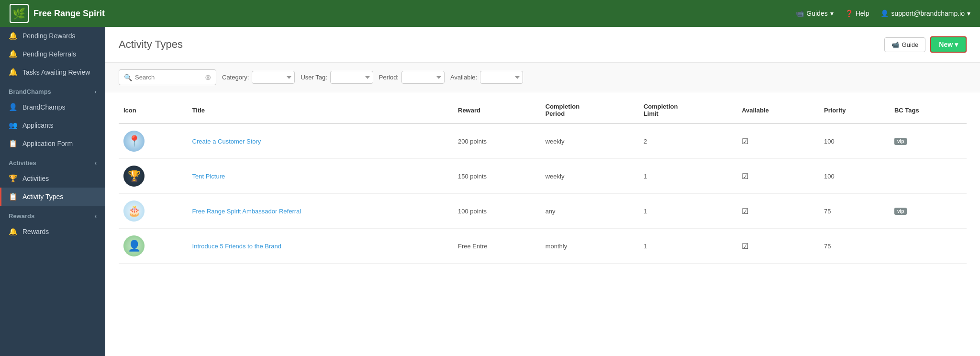 Image resolution: width=980 pixels, height=356 pixels. Describe the element at coordinates (247, 211) in the screenshot. I see `title-link-2: Free Range Spirit Ambassador Referral` at that location.